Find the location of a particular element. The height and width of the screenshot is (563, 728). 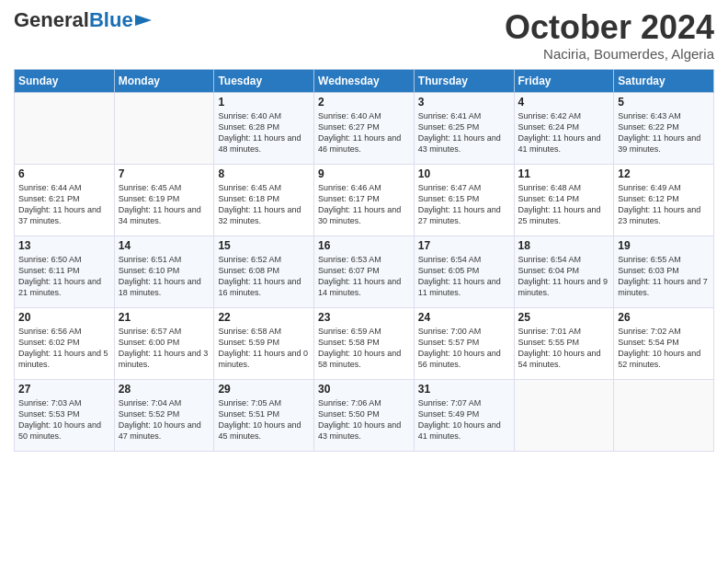

cell-info: Sunrise: 6:46 AMSunset: 6:17 PMDaylight:… is located at coordinates (364, 204).